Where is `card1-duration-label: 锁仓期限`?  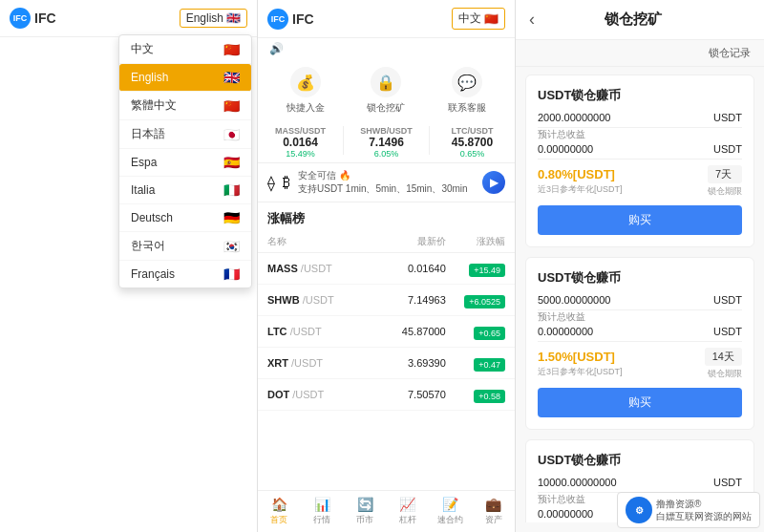
card1-duration-label: 锁仓期限 is located at coordinates (725, 191).